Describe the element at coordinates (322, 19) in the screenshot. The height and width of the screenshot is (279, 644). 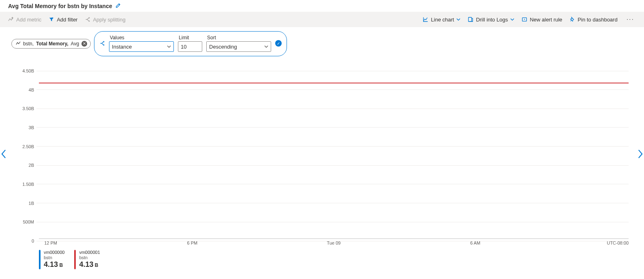
I see `chart-toolbar: Add metric Add filter Apply splitting Li…` at that location.